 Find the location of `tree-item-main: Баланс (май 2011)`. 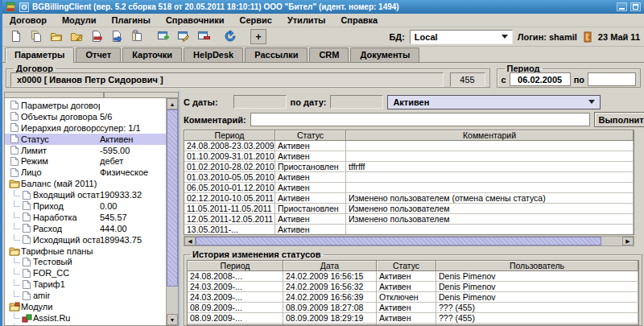

tree-item-main: Баланс (май 2011) is located at coordinates (52, 184).